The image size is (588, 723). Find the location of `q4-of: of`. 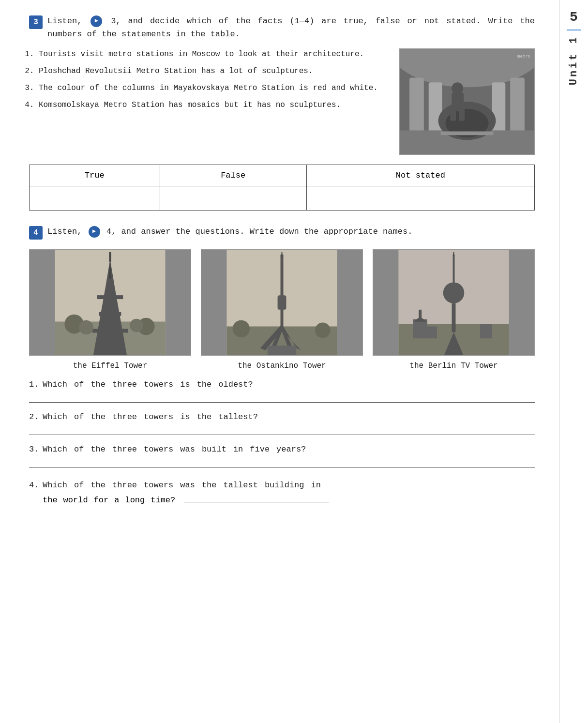

q4-of: of is located at coordinates (79, 485).